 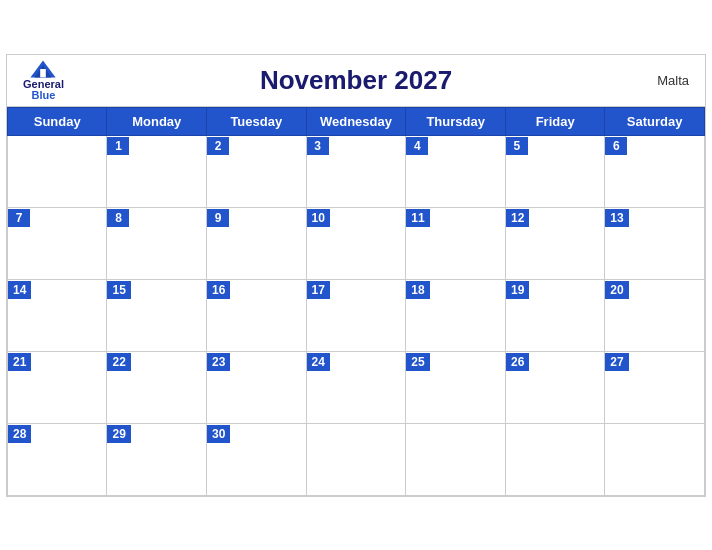 I want to click on day-number: 3, so click(x=318, y=146).